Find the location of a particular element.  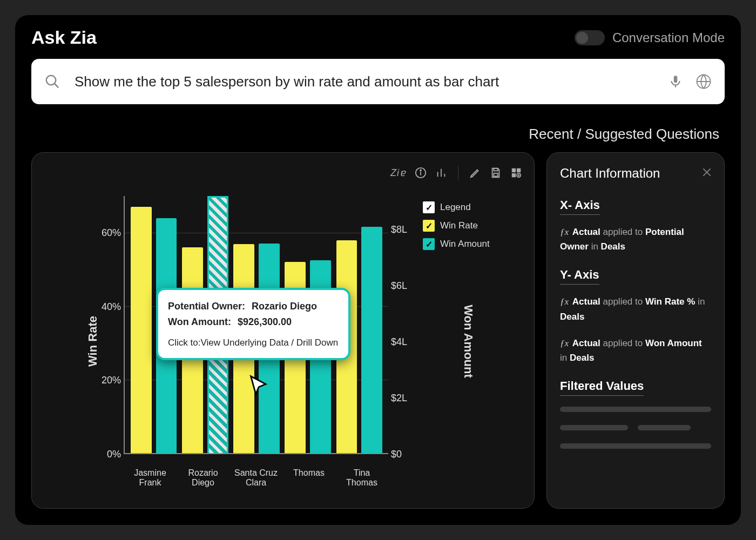

dashboard-icon is located at coordinates (516, 173).